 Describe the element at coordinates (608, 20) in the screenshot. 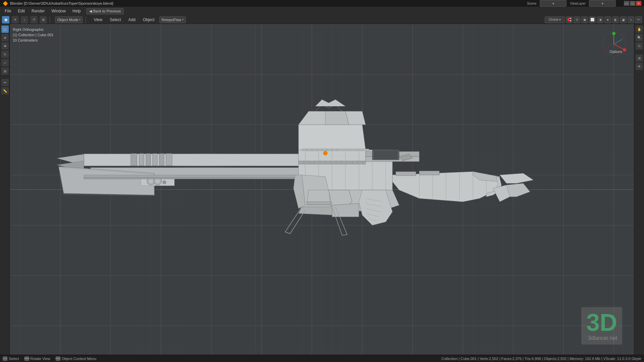

I see `shading-solid-icon: ●` at that location.